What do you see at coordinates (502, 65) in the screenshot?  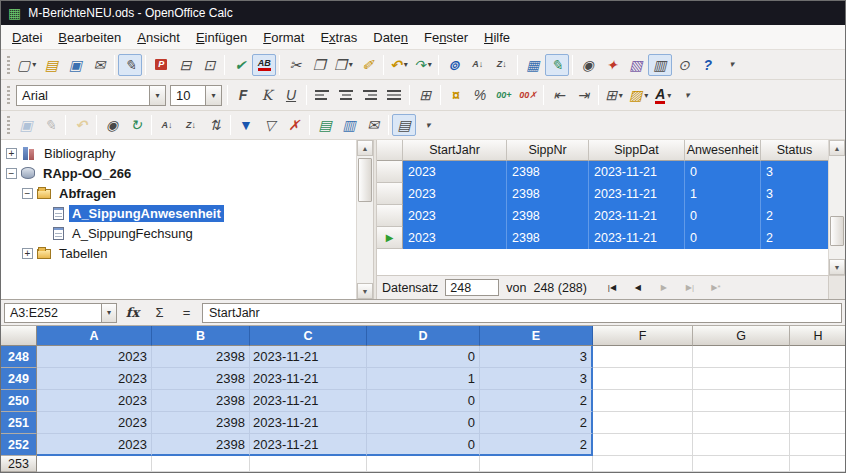 I see `sort-descending-button: Z↓` at bounding box center [502, 65].